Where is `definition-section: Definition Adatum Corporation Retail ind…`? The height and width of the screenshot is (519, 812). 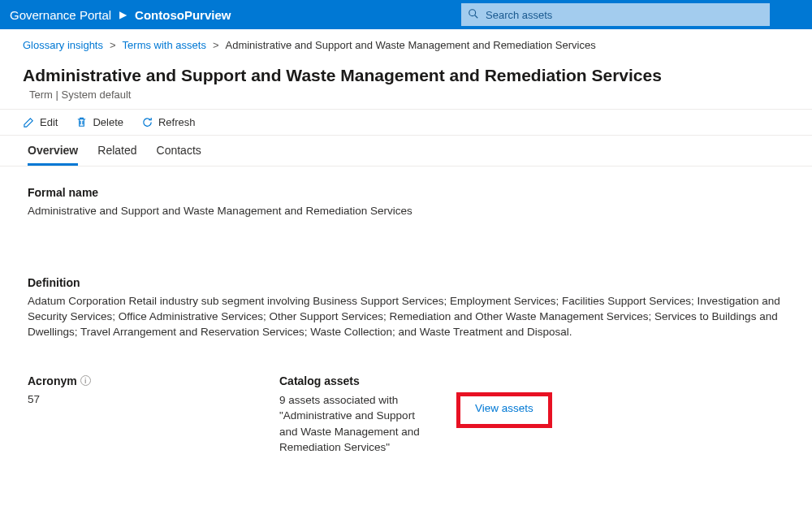
definition-section: Definition Adatum Corporation Retail ind… is located at coordinates (406, 309).